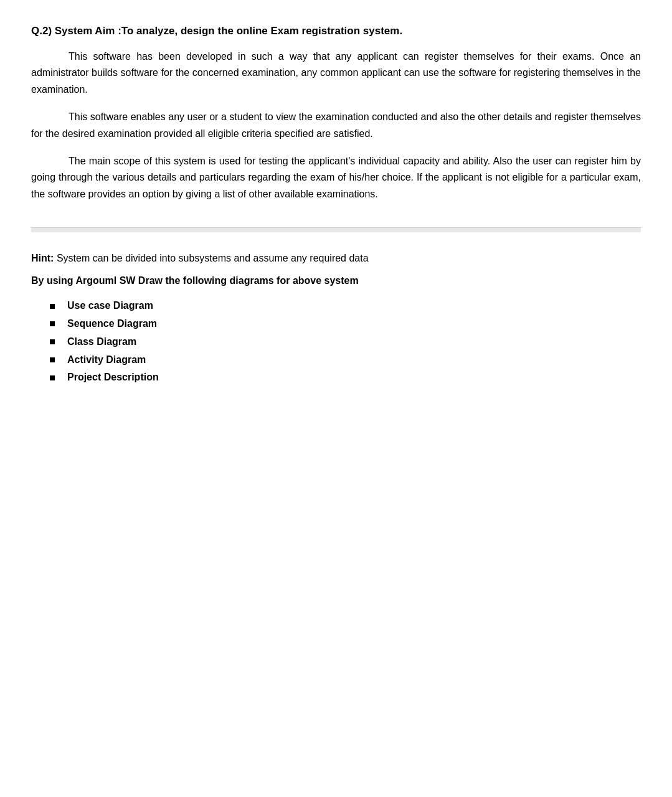  Describe the element at coordinates (345, 342) in the screenshot. I see `list-item: Class Diagram` at that location.